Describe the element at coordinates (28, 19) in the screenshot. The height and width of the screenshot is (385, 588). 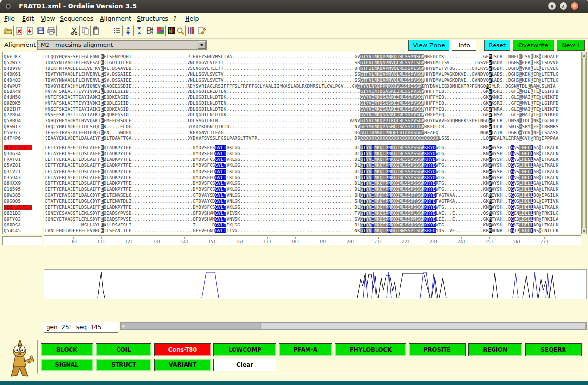
I see `menu-item-edit: Edit` at that location.